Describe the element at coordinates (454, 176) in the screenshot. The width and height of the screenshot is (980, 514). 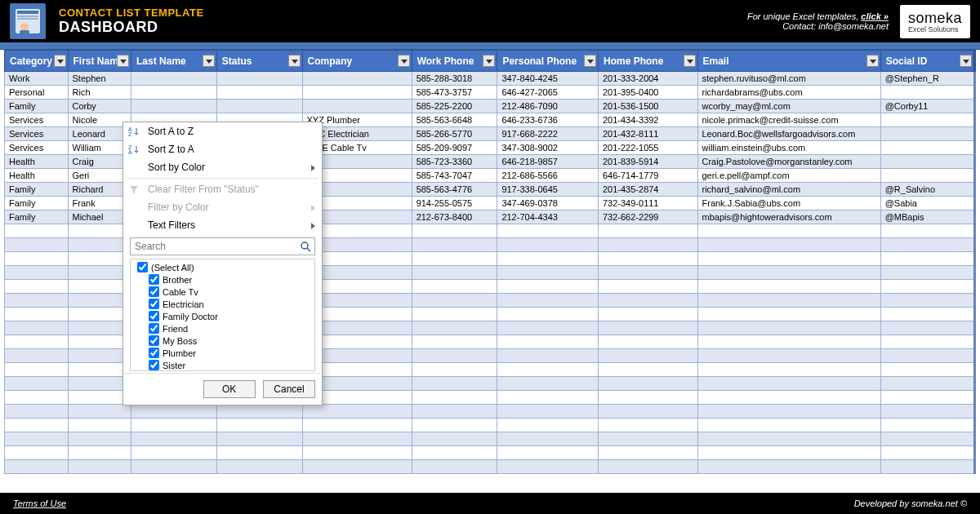
I see `table-cell: 585-743-7047` at that location.